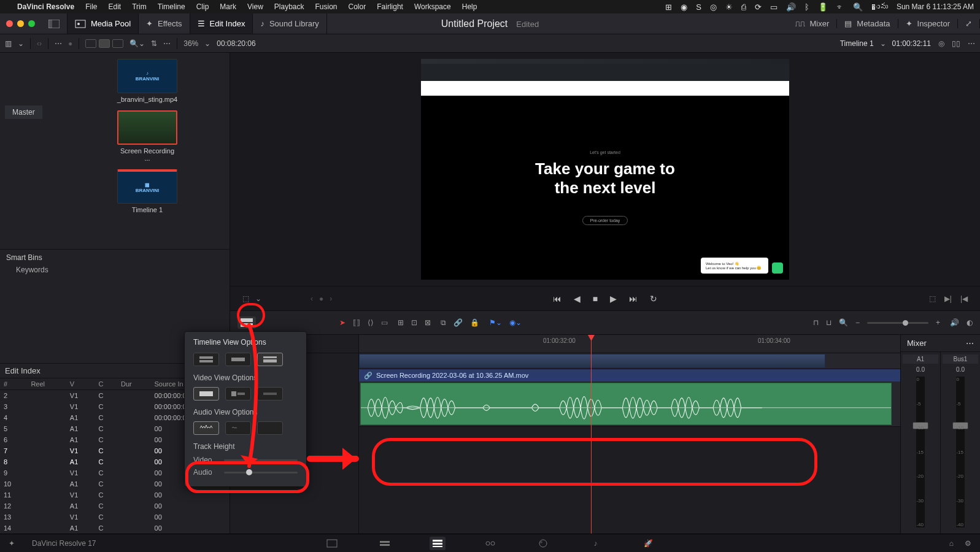 Image resolution: width=980 pixels, height=552 pixels. What do you see at coordinates (654, 299) in the screenshot?
I see `loop-icon: ↻` at bounding box center [654, 299].